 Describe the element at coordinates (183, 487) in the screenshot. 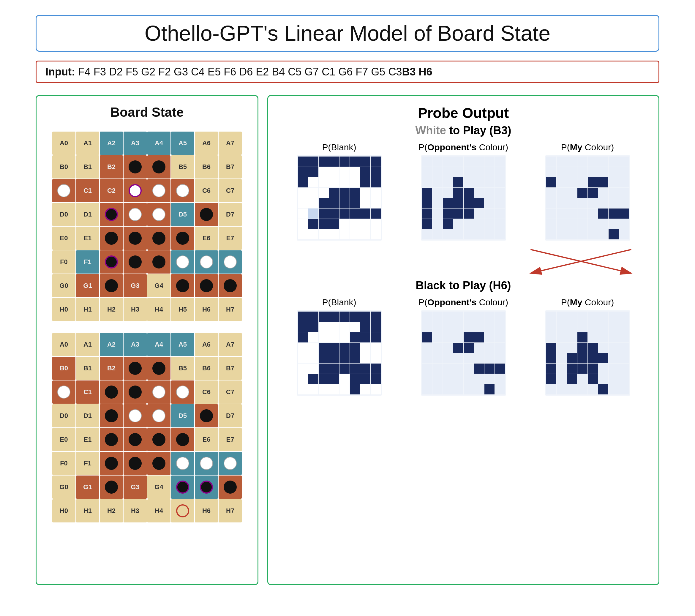

I see `b2-cell-G5` at that location.